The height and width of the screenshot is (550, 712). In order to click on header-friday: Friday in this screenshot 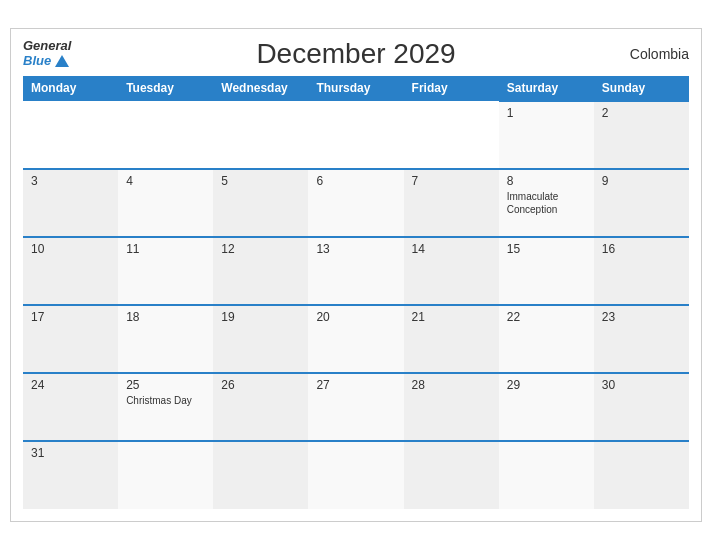, I will do `click(452, 88)`.